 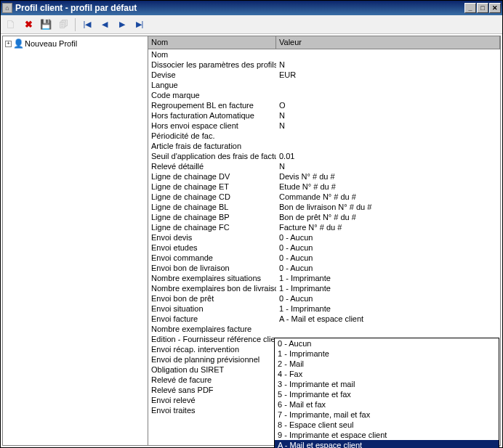 I want to click on dropdown-option: 6 - Mail et fax, so click(x=387, y=404).